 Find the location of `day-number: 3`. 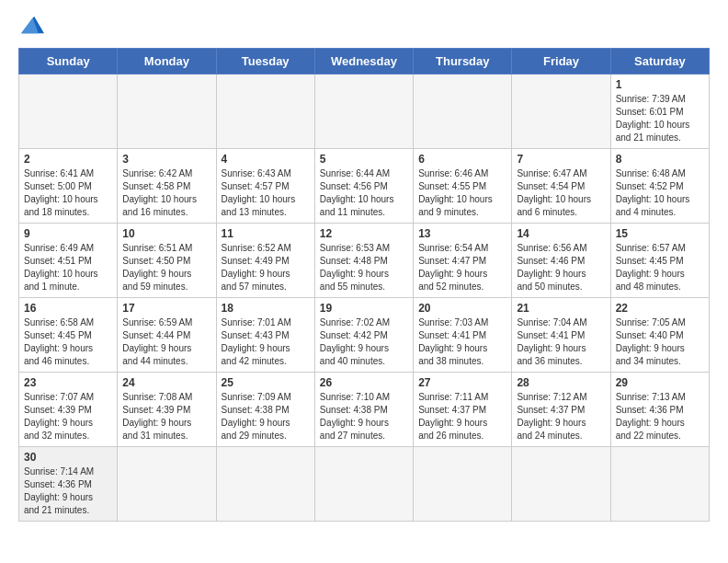

day-number: 3 is located at coordinates (166, 159).